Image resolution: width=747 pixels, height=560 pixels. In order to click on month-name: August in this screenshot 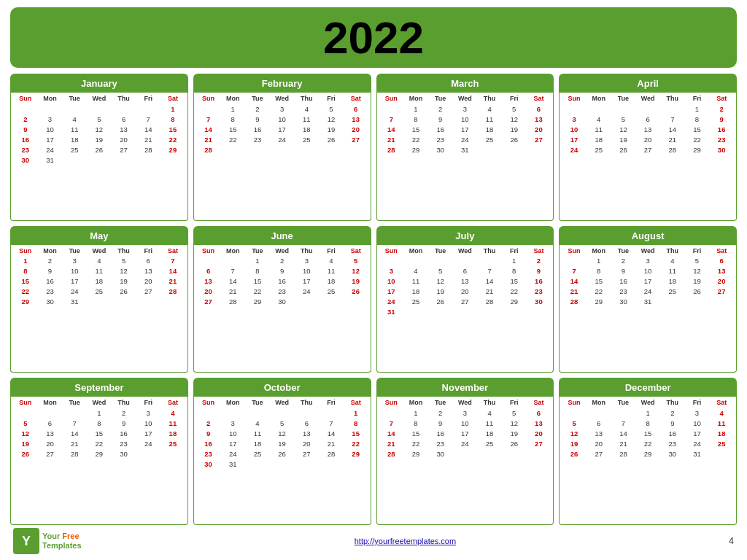, I will do `click(648, 236)`.